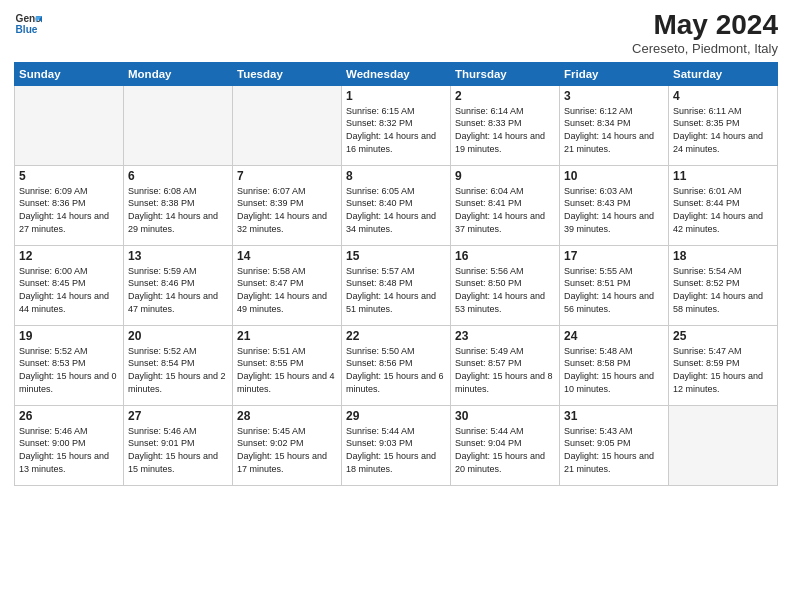 Image resolution: width=792 pixels, height=612 pixels. Describe the element at coordinates (614, 365) in the screenshot. I see `calendar-cell: 24Sunrise: 5:48 AM Sunset: 8:58 PM Dayli…` at that location.